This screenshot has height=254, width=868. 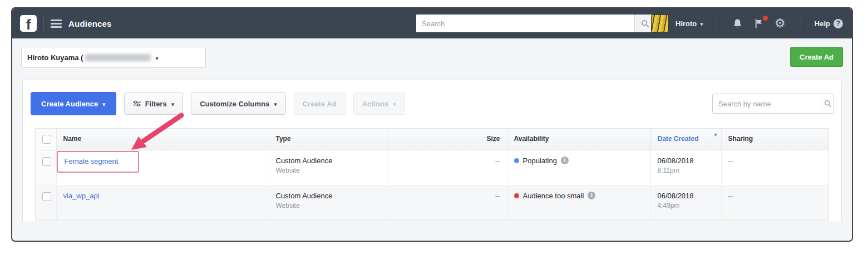 What do you see at coordinates (154, 104) in the screenshot?
I see `filters-button: Filters` at bounding box center [154, 104].